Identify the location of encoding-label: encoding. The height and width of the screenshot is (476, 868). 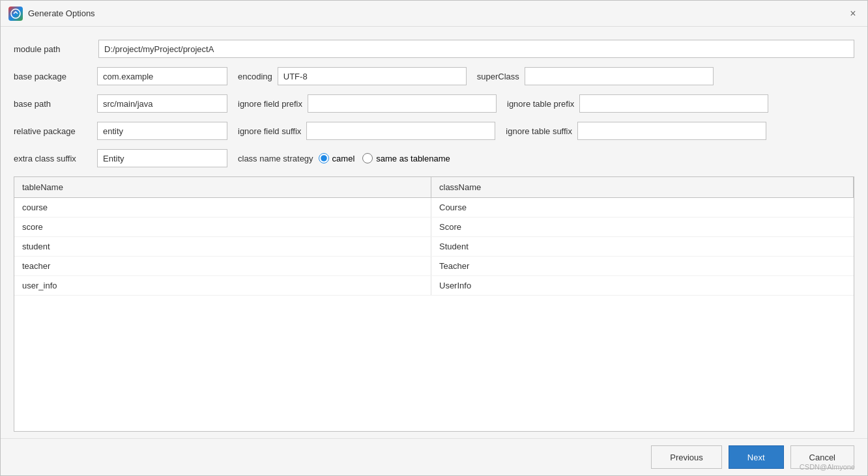
(255, 77).